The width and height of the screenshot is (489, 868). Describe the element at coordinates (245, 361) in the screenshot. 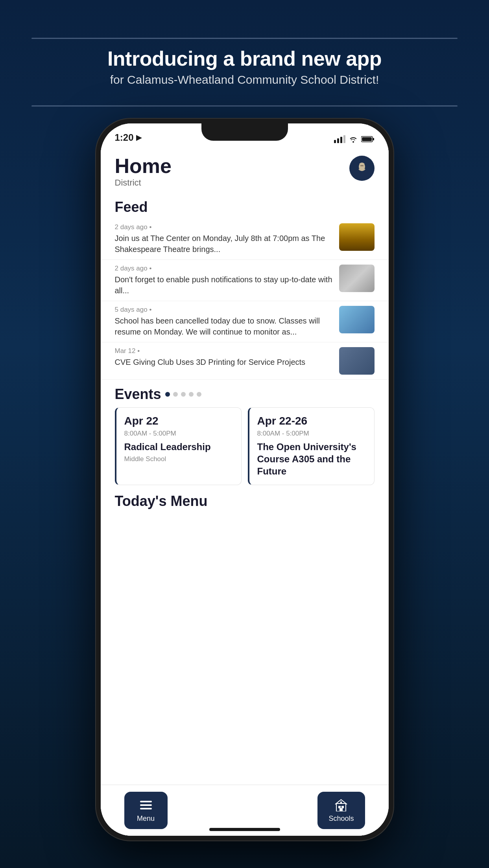

I see `feed-item: Mar 12 • CVE Giving Club Uses 3D Printin…` at that location.